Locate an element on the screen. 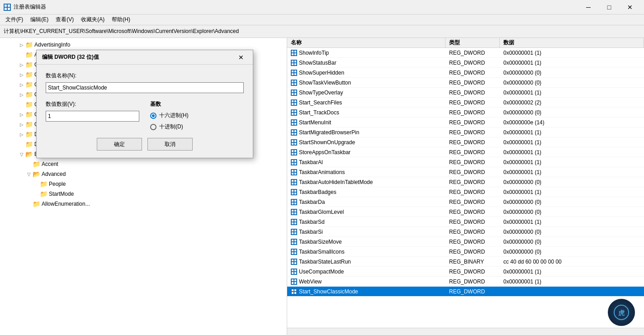 The width and height of the screenshot is (644, 335). registry-row: TaskbarSiREG_DWORD0x00000000 (0) is located at coordinates (466, 232).